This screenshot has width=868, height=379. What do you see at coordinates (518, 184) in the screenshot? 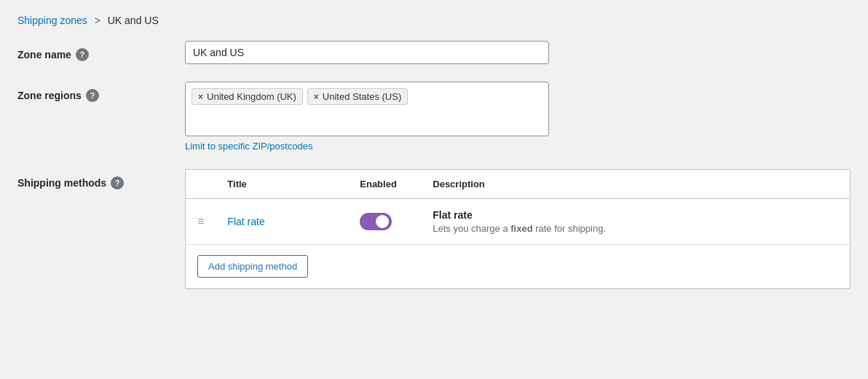
I see `methods-table-head: Title Enabled Description` at bounding box center [518, 184].